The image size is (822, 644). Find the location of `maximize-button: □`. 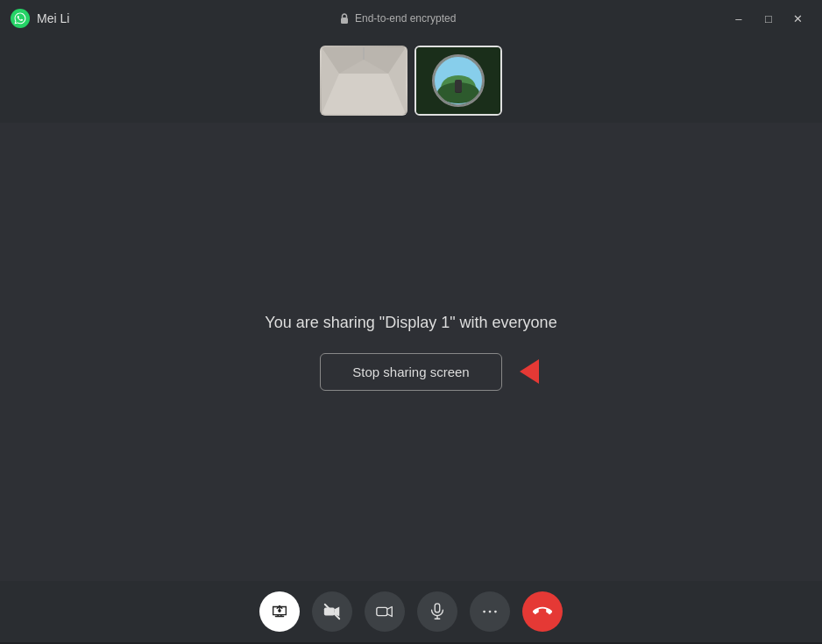

maximize-button: □ is located at coordinates (769, 18).